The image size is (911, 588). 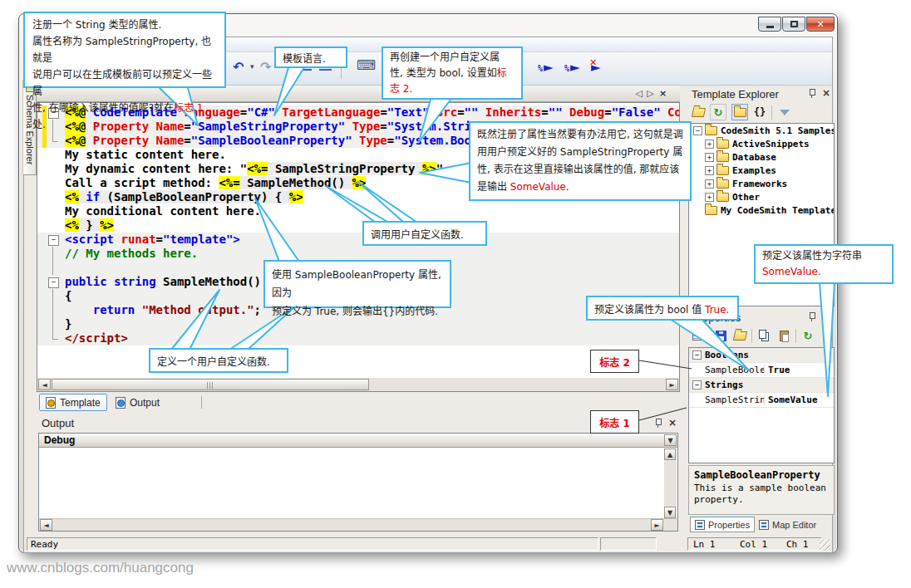 What do you see at coordinates (201, 402) in the screenshot?
I see `tab-separator` at bounding box center [201, 402].